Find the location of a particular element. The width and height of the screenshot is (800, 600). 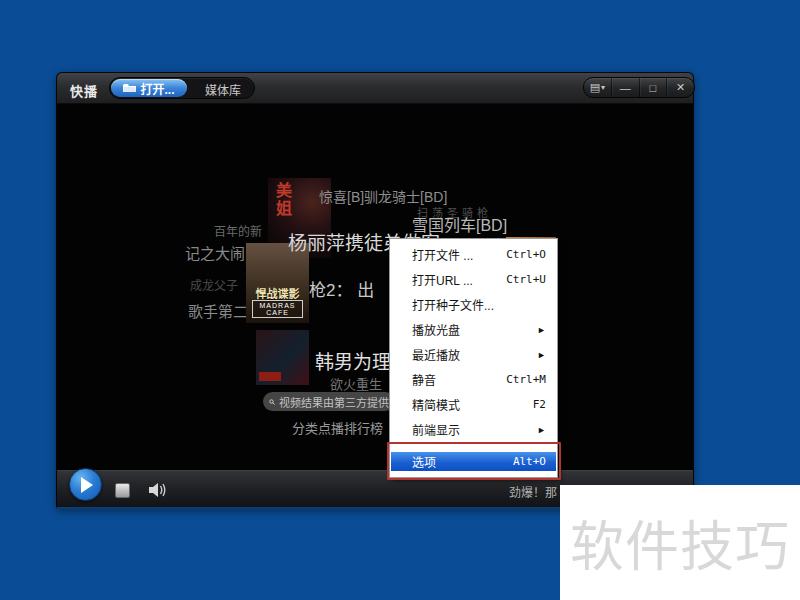

bg-text: 欲火重生 is located at coordinates (356, 384).